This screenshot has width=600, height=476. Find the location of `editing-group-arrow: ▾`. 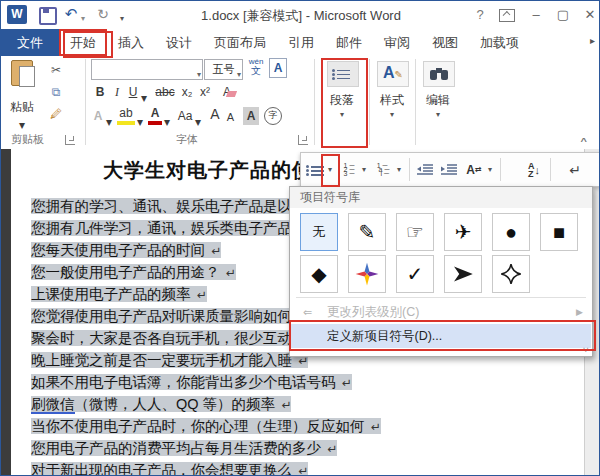

editing-group-arrow: ▾ is located at coordinates (438, 114).